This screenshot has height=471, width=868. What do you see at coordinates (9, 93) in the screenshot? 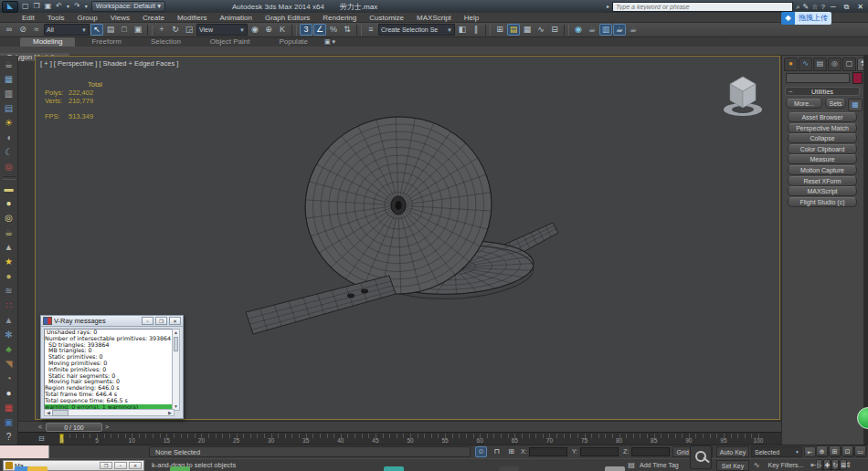
I see `notes-clipboard-icon: ▥` at bounding box center [9, 93].